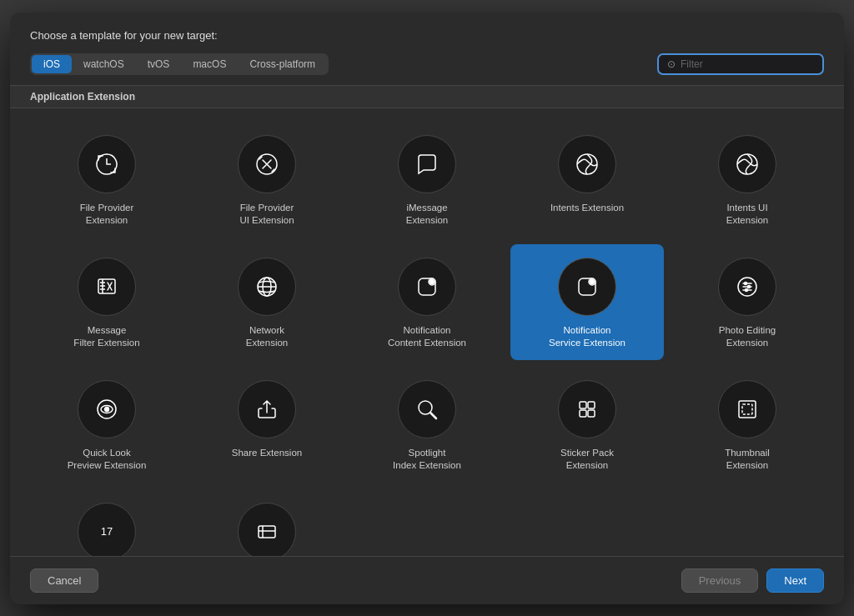  What do you see at coordinates (107, 337) in the screenshot?
I see `template-label: MessageFilter Extension` at bounding box center [107, 337].